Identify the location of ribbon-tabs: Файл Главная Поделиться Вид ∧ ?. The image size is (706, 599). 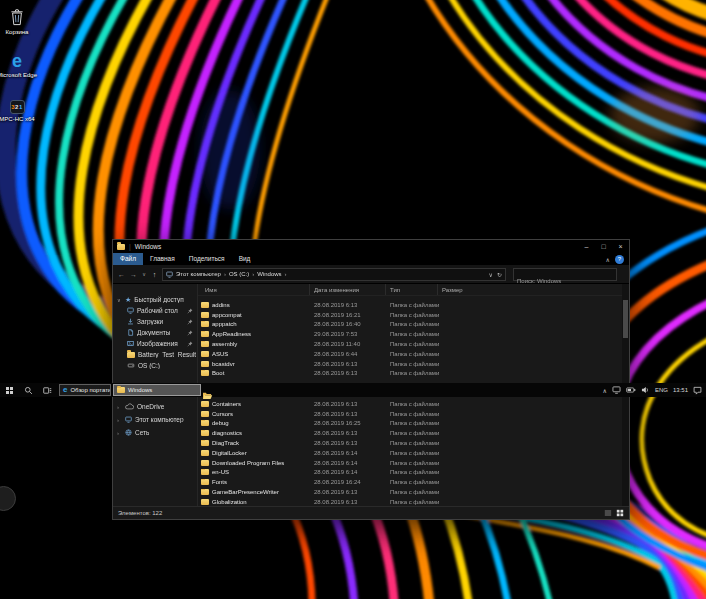
(371, 259).